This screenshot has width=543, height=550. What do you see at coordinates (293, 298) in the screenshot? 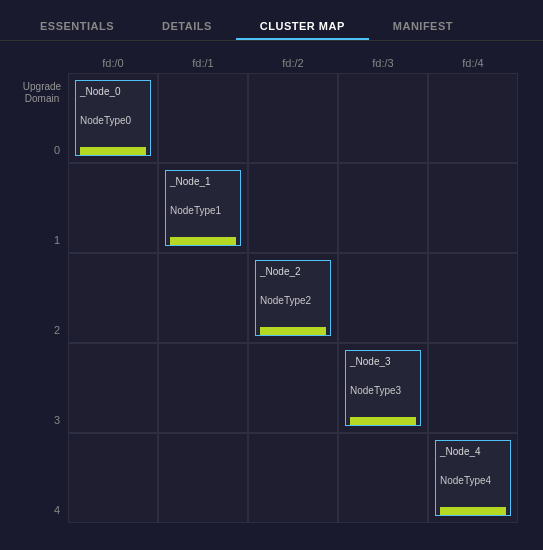
I see `grid-cell-ud2-fd2: _Node_2NodeType2` at bounding box center [293, 298].